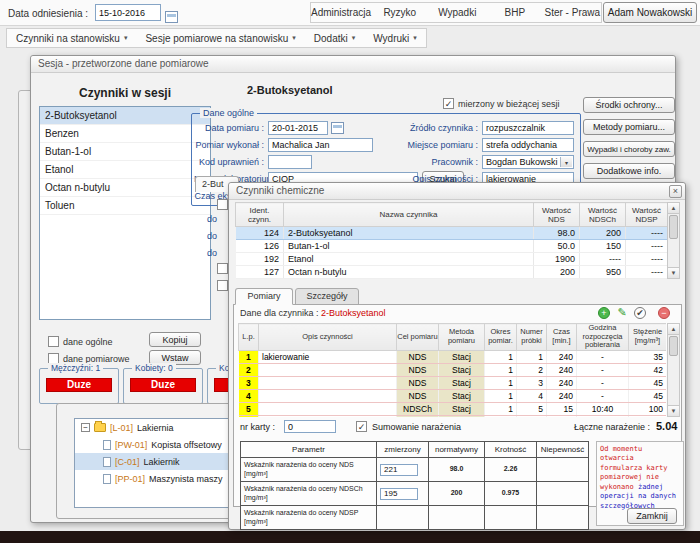 The width and height of the screenshot is (700, 543). I want to click on add-icon: +, so click(604, 313).